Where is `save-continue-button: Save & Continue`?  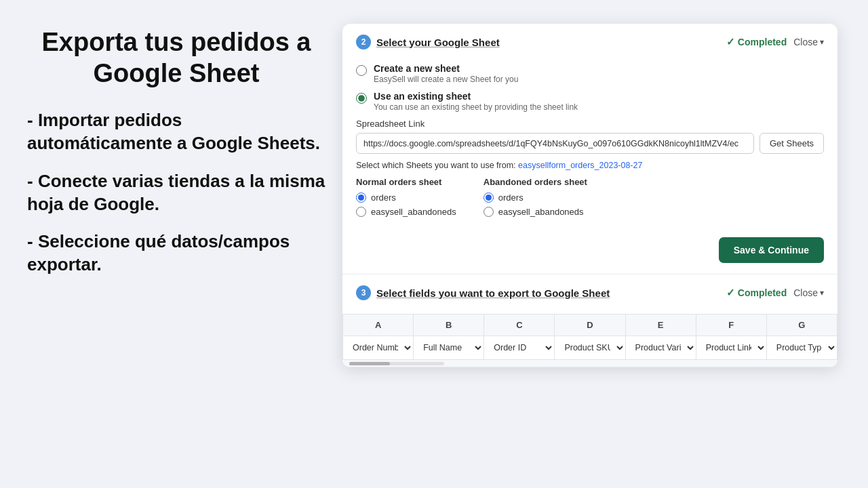 save-continue-button: Save & Continue is located at coordinates (772, 250).